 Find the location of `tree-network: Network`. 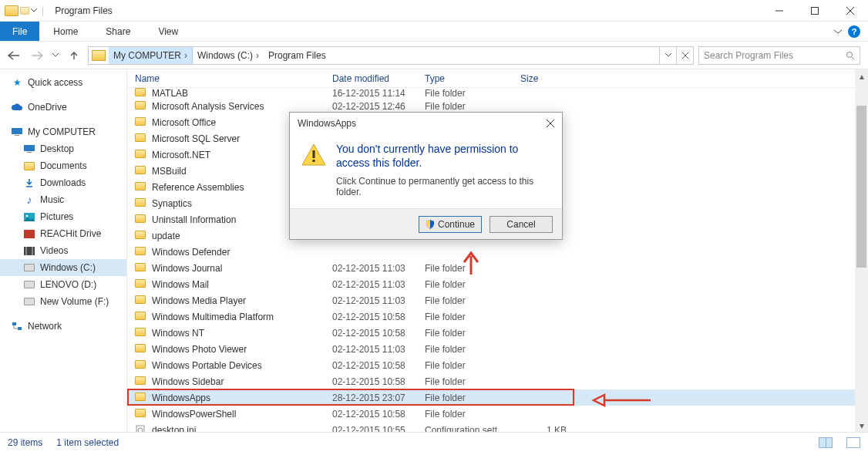

tree-network: Network is located at coordinates (63, 326).